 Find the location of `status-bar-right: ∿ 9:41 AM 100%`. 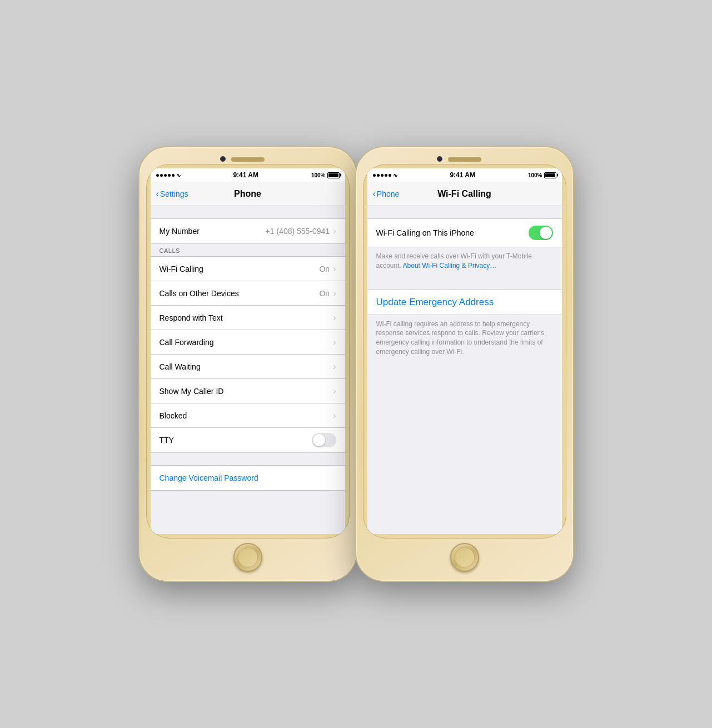

status-bar-right: ∿ 9:41 AM 100% is located at coordinates (465, 175).